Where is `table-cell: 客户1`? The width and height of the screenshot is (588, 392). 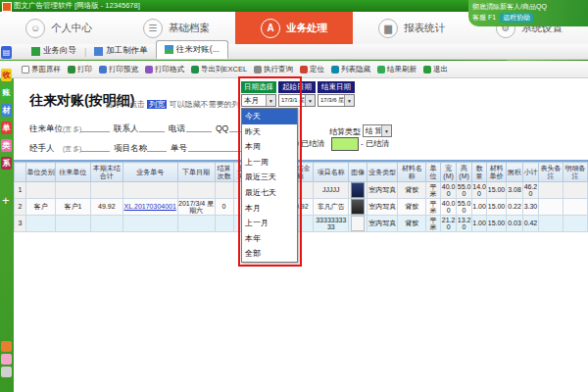 table-cell: 客户1 is located at coordinates (73, 208).